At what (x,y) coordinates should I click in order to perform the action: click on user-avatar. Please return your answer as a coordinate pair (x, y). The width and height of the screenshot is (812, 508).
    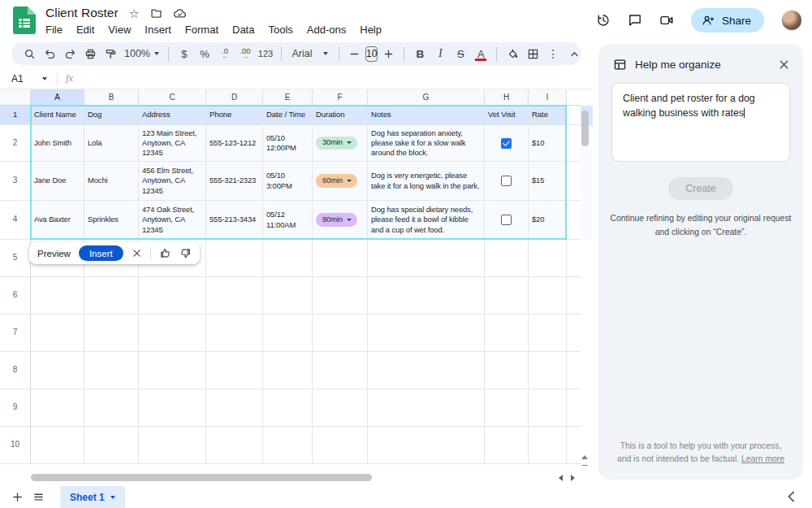
    Looking at the image, I should click on (792, 20).